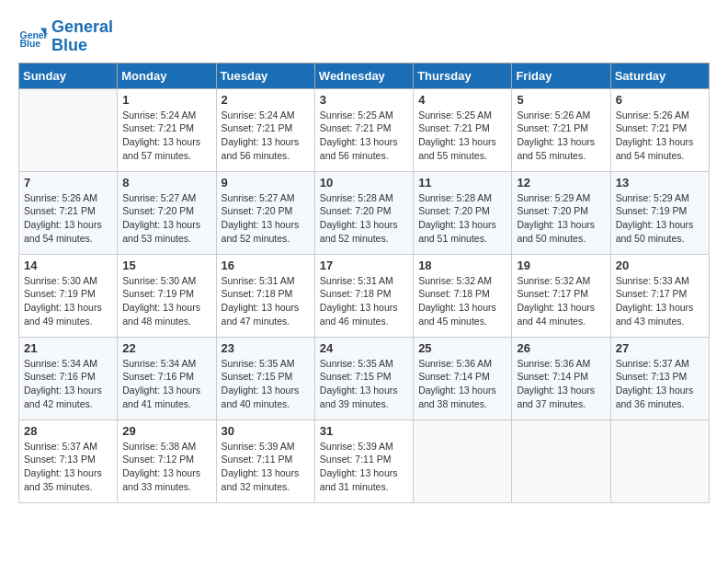 The image size is (728, 563). I want to click on day-info: Sunrise: 5:29 AM Sunset: 7:19 PM Dayligh…, so click(660, 219).